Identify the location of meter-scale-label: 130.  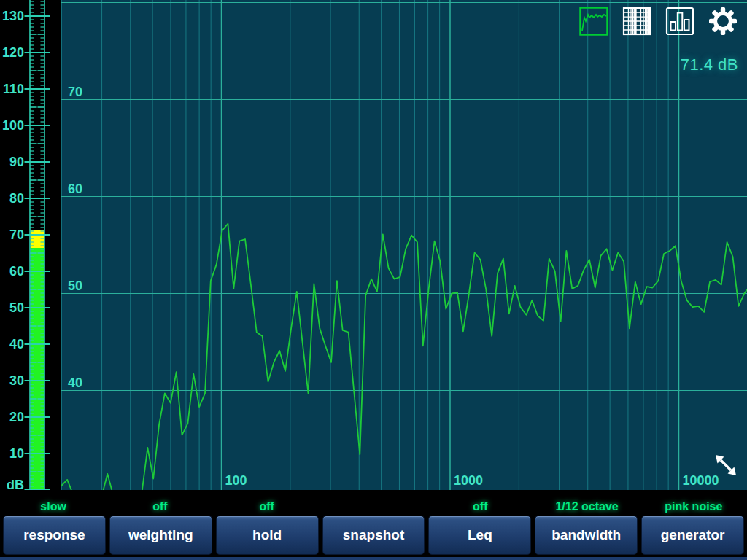
(13, 16).